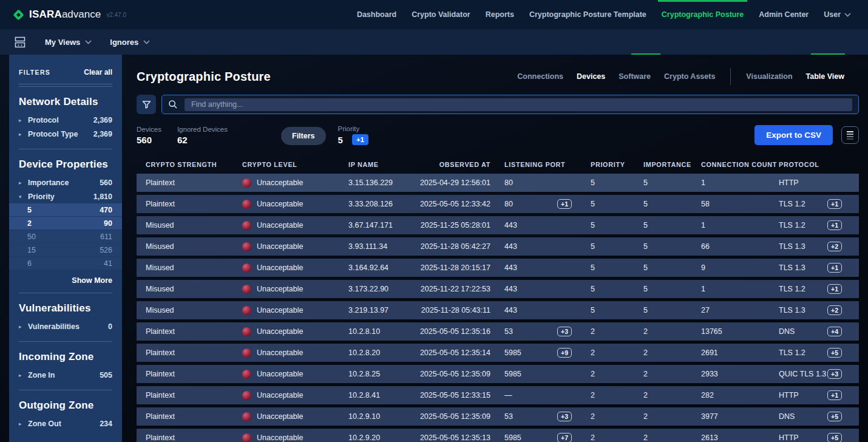  I want to click on nav-item-crypto-posture-template: Cryptographic Posture Template, so click(588, 15).